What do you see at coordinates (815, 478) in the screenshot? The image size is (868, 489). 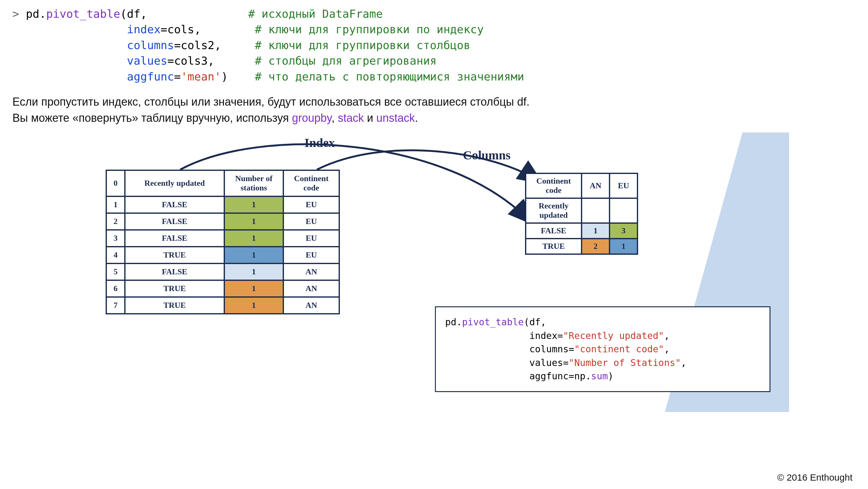 I see `copyright: © 2016 Enthought` at bounding box center [815, 478].